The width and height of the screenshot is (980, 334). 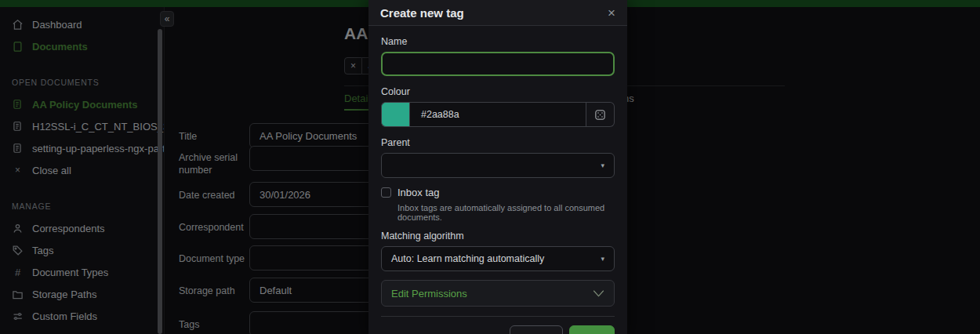 What do you see at coordinates (498, 165) in the screenshot?
I see `parent-select: ▾` at bounding box center [498, 165].